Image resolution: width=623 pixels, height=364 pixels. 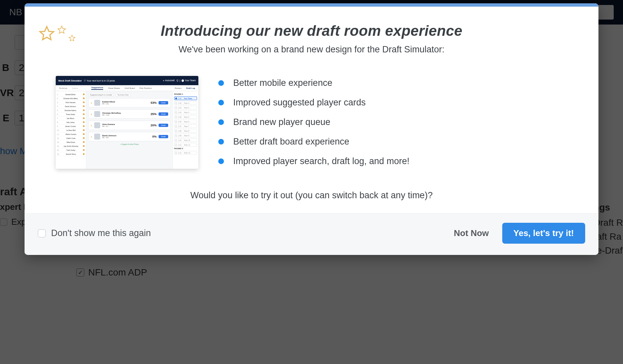 I want to click on feature-item: Improved suggested player cards, so click(x=397, y=103).